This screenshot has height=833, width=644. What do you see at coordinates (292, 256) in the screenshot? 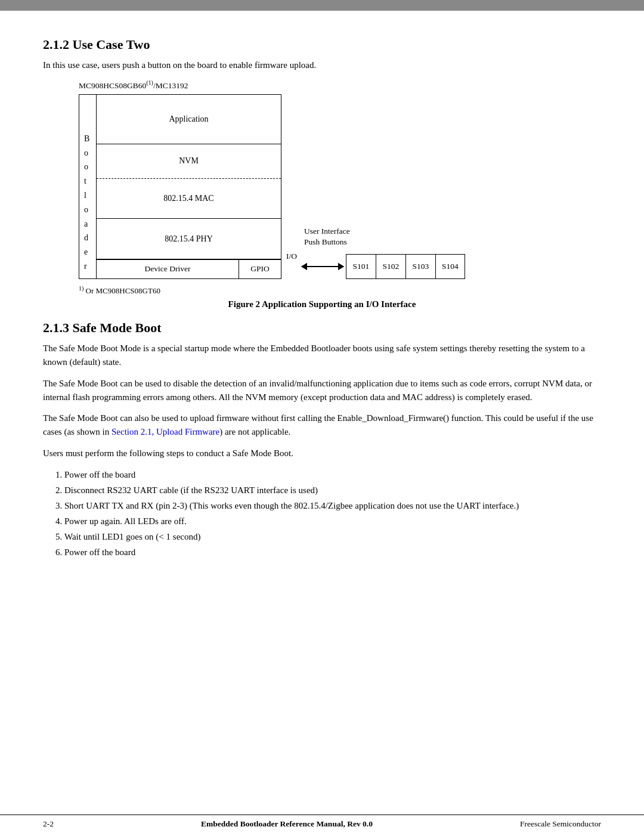
I see `io-label: I/O` at bounding box center [292, 256].